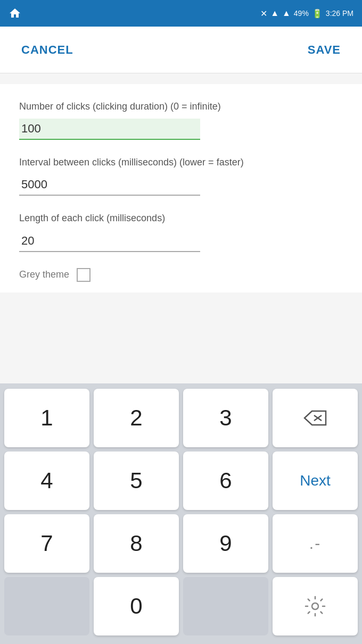 The height and width of the screenshot is (644, 362). I want to click on key-1: 1, so click(47, 418).